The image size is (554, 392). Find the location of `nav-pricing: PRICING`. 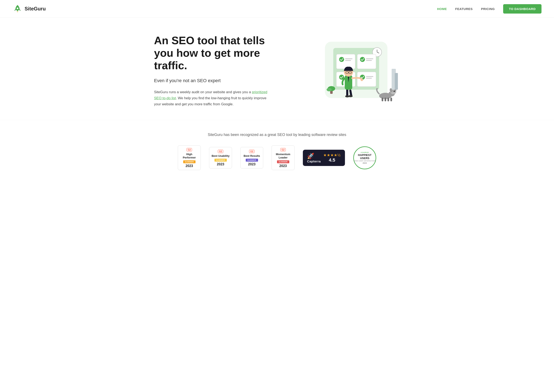

nav-pricing: PRICING is located at coordinates (488, 9).